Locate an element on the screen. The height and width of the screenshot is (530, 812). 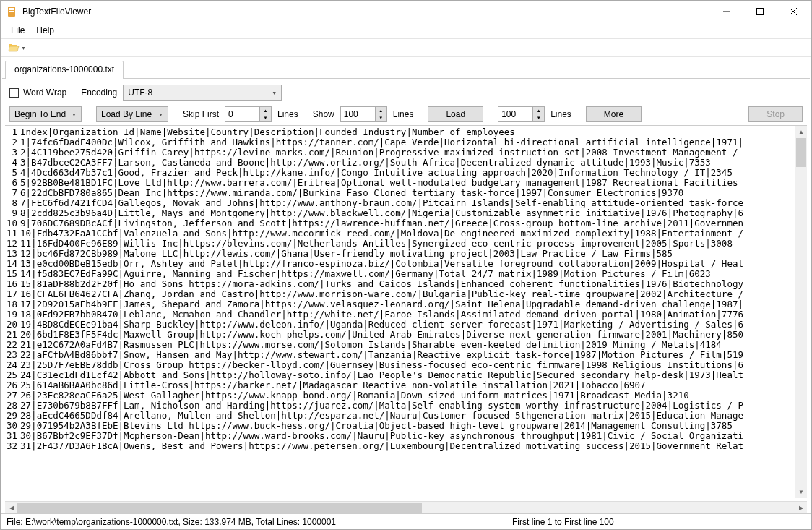
line-number: 31 is located at coordinates (12, 436).